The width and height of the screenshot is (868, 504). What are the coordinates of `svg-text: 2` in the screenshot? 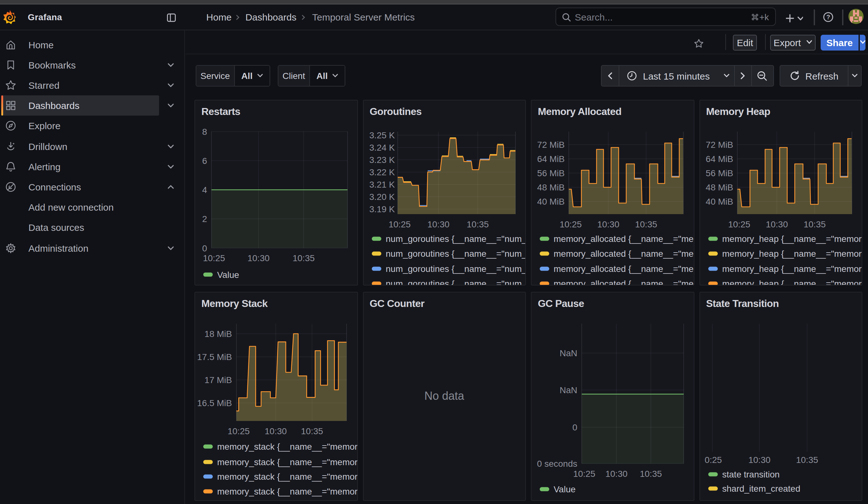 It's located at (205, 219).